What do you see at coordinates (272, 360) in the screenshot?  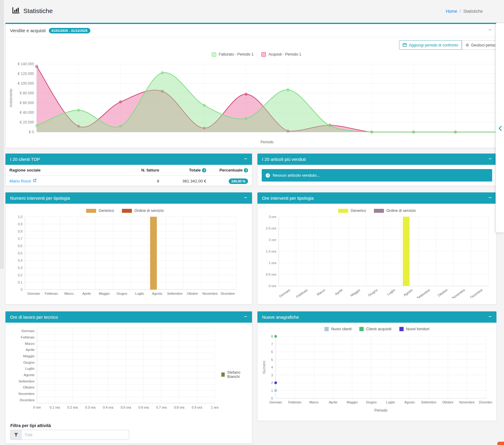 I see `svg-text: 5` at bounding box center [272, 360].